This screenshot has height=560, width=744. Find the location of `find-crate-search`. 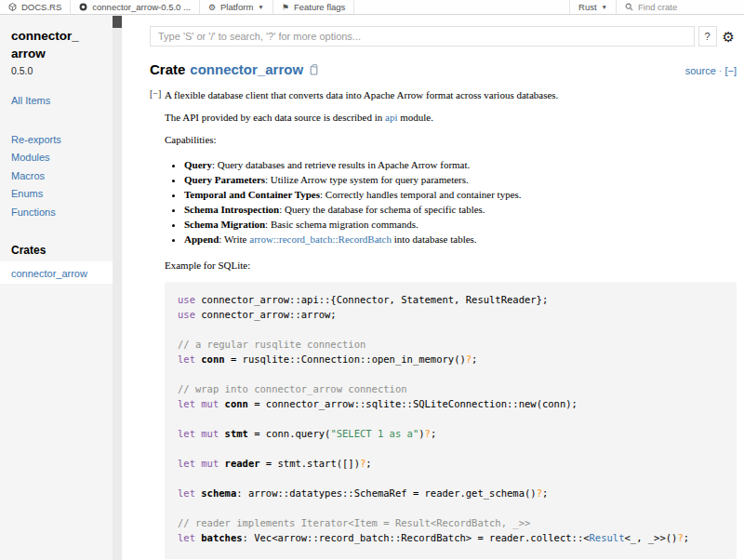

find-crate-search is located at coordinates (680, 7).